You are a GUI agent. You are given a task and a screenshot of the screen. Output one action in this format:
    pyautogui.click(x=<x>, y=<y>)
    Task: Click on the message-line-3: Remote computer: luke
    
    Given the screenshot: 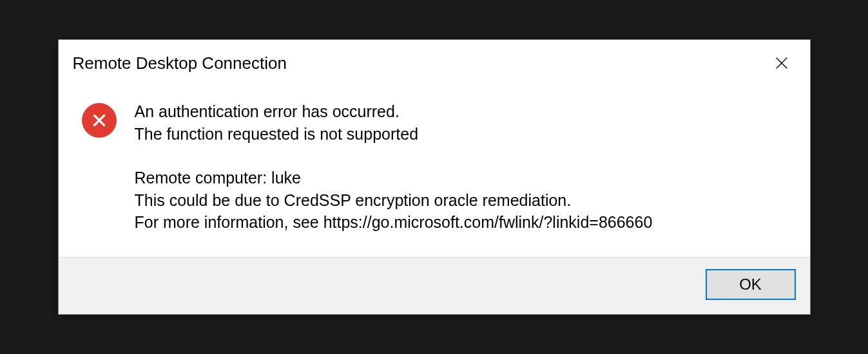 What is the action you would take?
    pyautogui.click(x=394, y=178)
    